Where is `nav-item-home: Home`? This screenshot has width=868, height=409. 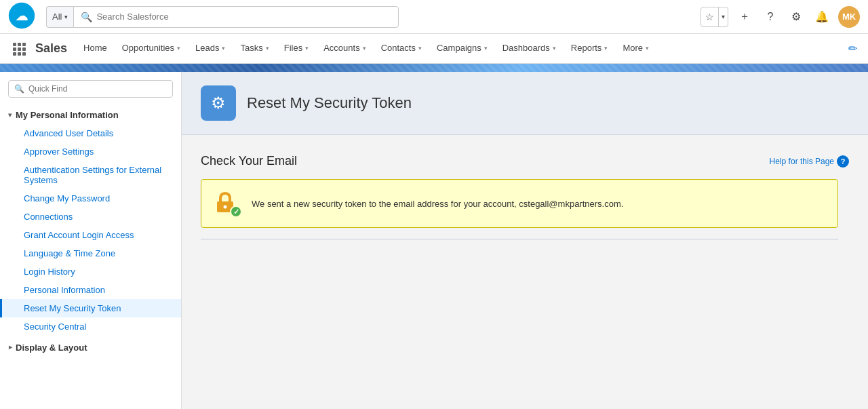 nav-item-home: Home is located at coordinates (95, 49).